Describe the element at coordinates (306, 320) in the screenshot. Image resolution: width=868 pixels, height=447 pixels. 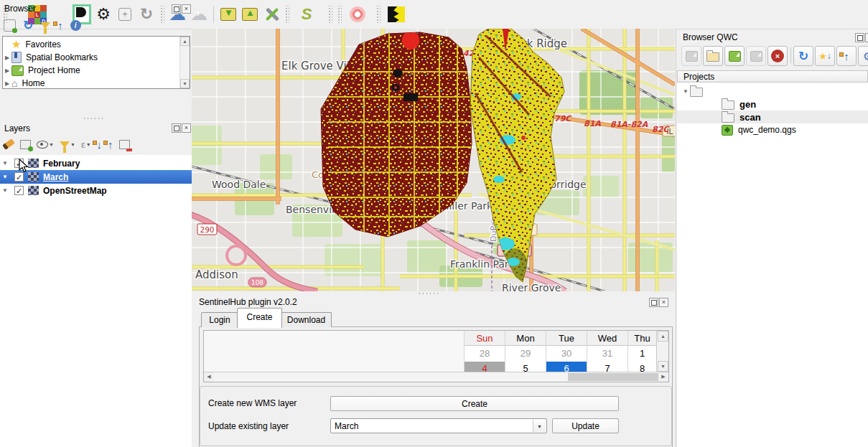
I see `tab-download: Download` at that location.